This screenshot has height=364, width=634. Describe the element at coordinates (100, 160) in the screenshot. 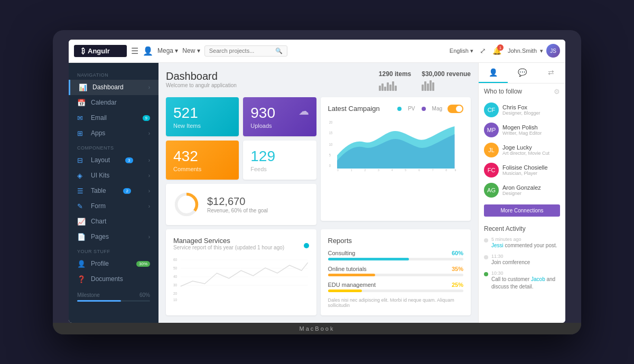

I see `sidebar-label-layout: Layout` at that location.